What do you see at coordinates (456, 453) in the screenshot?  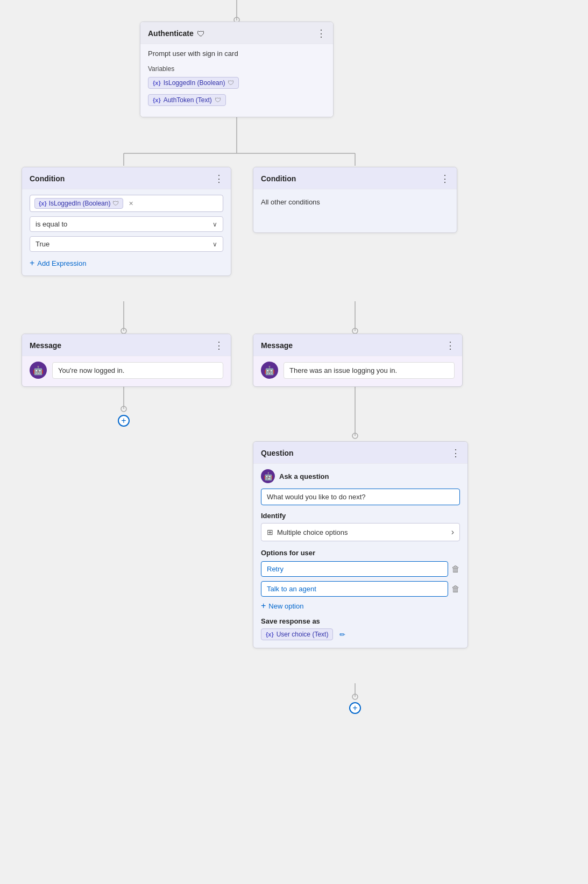 I see `question-menu-button: ⋮` at bounding box center [456, 453].